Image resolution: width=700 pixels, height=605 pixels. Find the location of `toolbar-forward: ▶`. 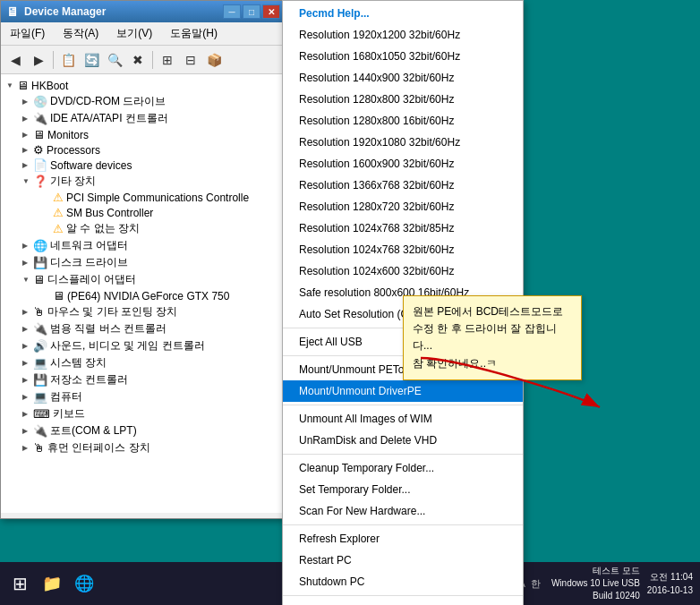

toolbar-forward: ▶ is located at coordinates (38, 60).